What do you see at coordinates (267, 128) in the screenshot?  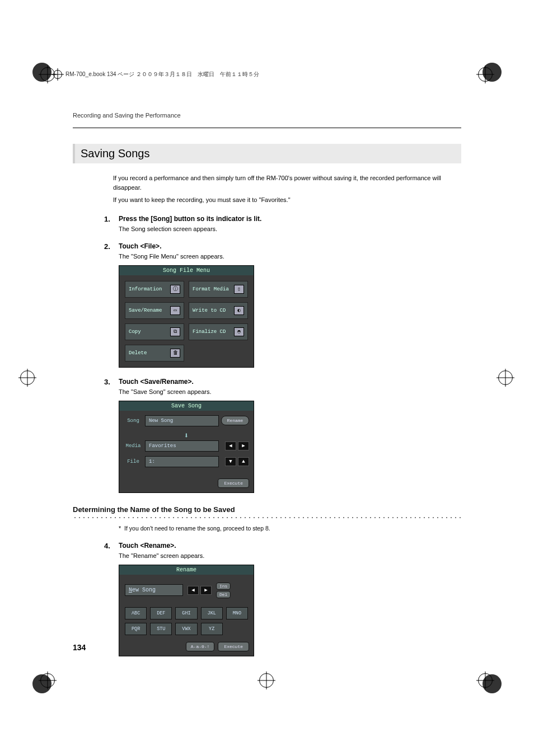 I see `header-rule` at bounding box center [267, 128].